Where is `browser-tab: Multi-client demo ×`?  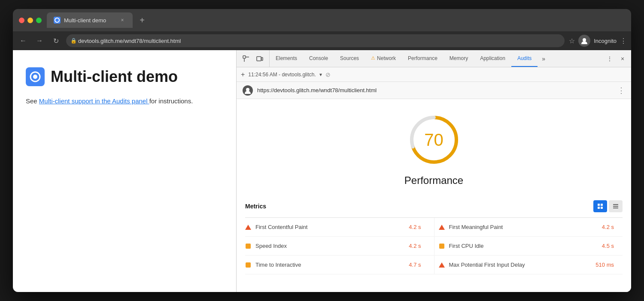 browser-tab: Multi-client demo × is located at coordinates (90, 20).